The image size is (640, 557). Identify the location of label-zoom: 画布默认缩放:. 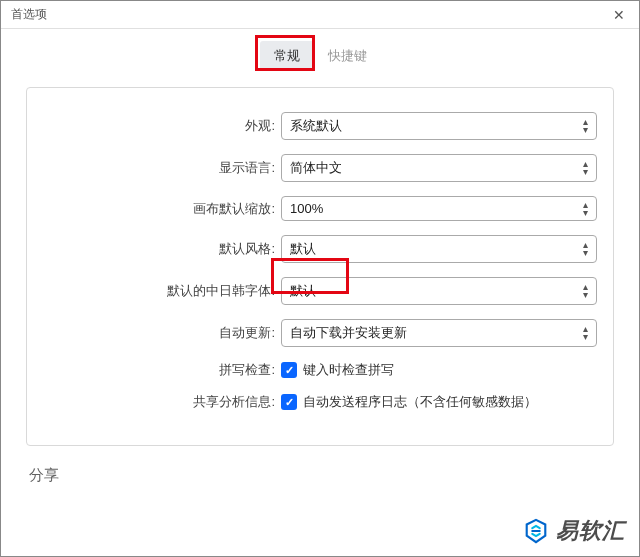
(159, 209).